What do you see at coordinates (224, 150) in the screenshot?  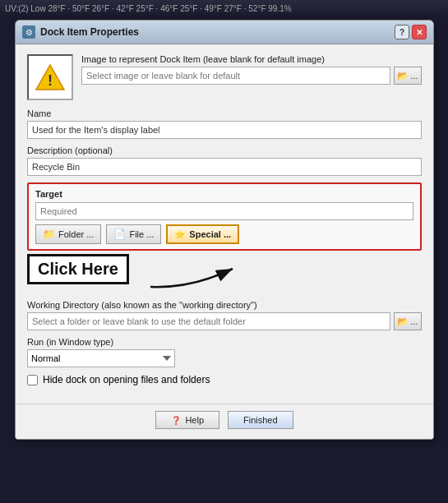 I see `description-label: Description (optional)` at bounding box center [224, 150].